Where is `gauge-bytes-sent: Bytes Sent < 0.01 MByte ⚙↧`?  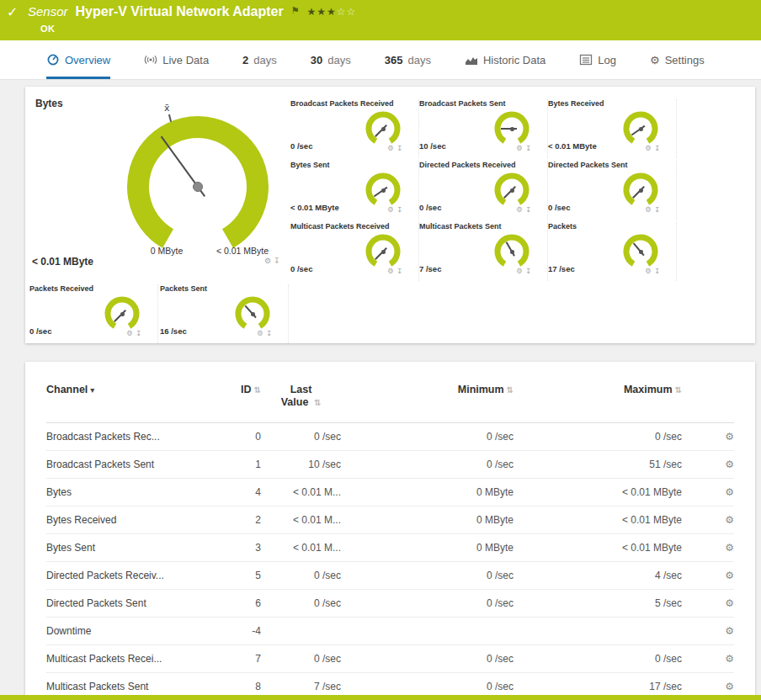 gauge-bytes-sent: Bytes Sent < 0.01 MByte ⚙↧ is located at coordinates (355, 190).